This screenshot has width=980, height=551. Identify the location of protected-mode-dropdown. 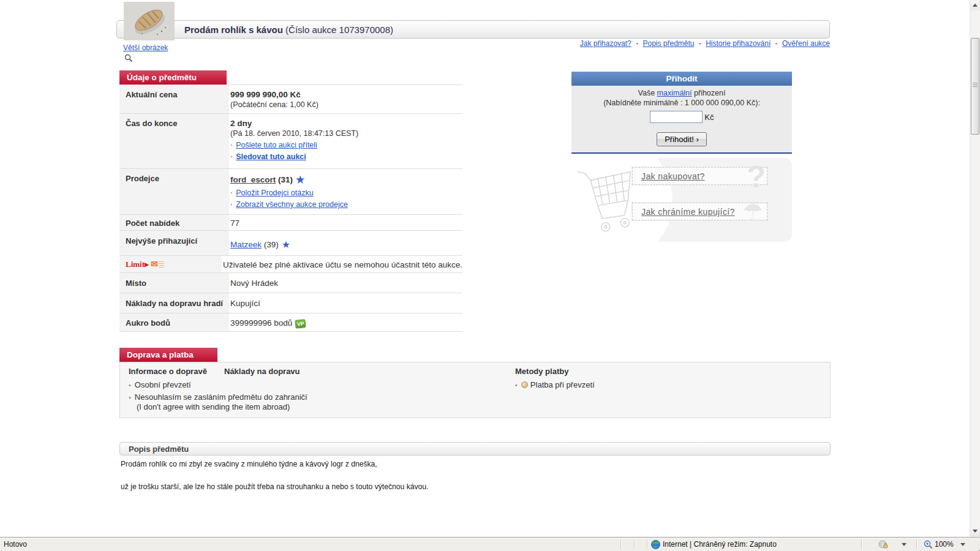
(904, 545).